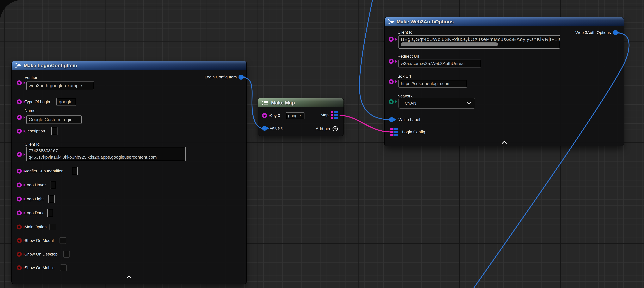  Describe the element at coordinates (66, 102) in the screenshot. I see `type-of-login-value-field: google` at that location.